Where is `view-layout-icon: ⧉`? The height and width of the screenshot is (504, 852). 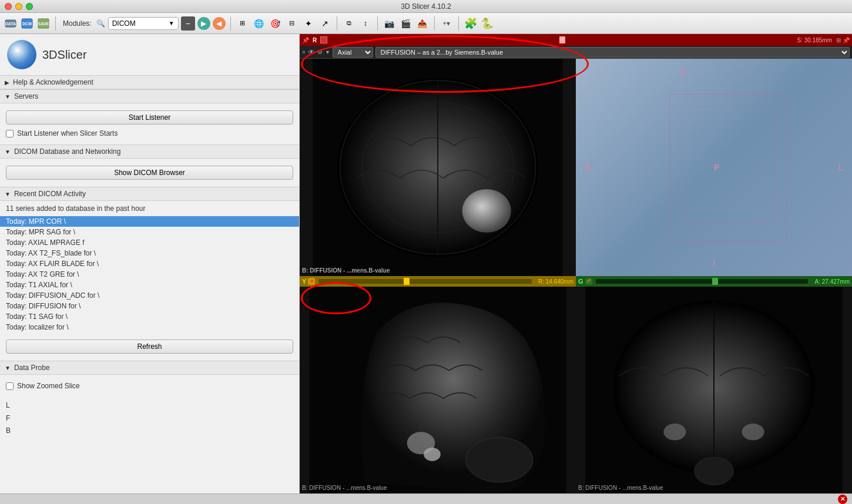 view-layout-icon: ⧉ is located at coordinates (349, 23).